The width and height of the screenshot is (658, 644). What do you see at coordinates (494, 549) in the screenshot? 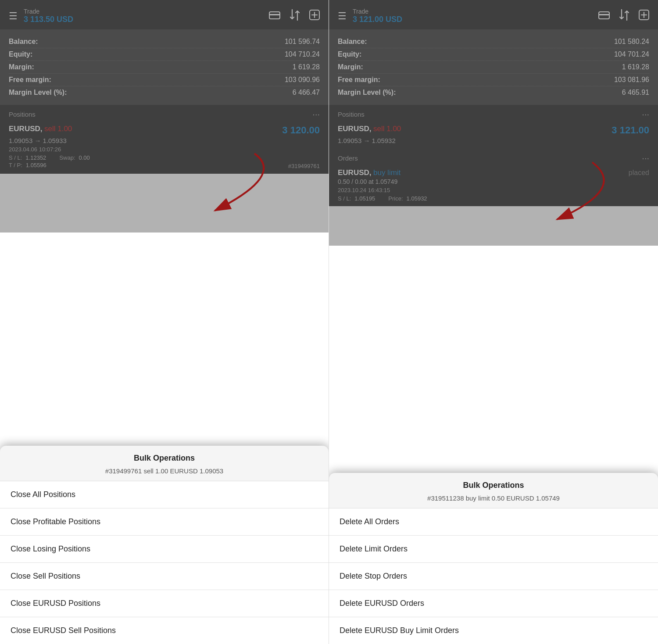
I see `right-bulk-item-1: Delete Limit Orders` at bounding box center [494, 549].